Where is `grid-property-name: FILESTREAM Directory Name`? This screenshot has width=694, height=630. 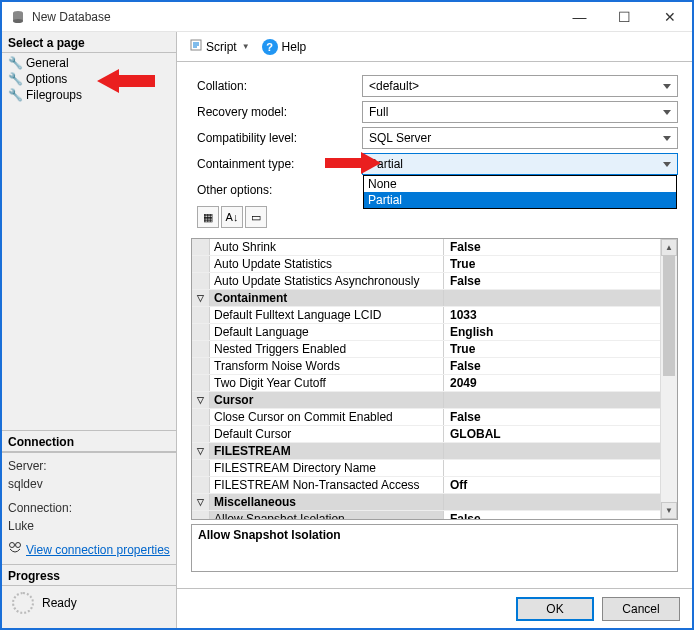
grid-property-name: FILESTREAM Directory Name is located at coordinates (327, 468).